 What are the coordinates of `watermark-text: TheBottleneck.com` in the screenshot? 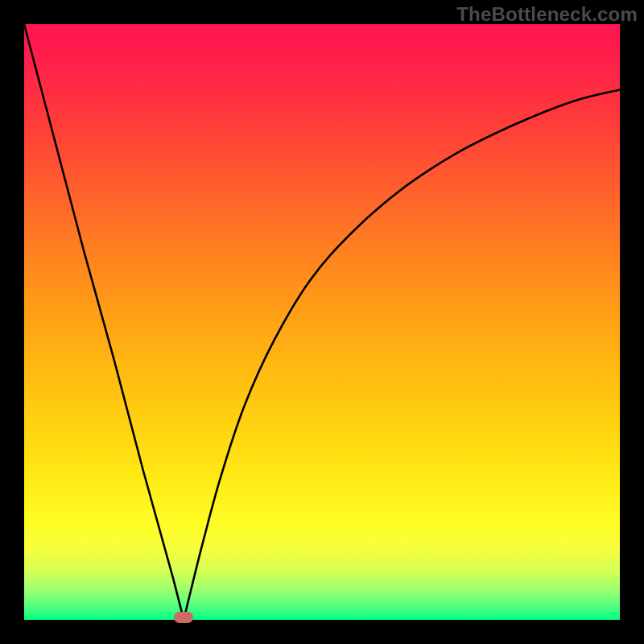 It's located at (547, 14).